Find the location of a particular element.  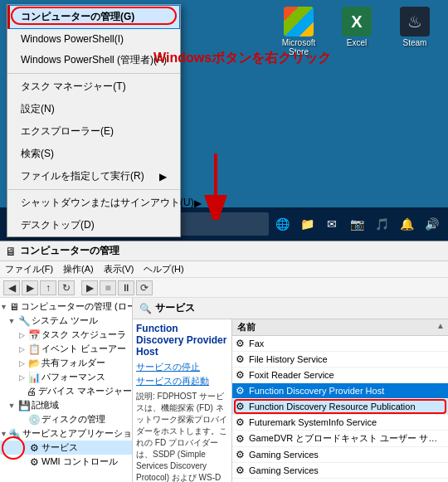

steam-label: Steam is located at coordinates (415, 43).